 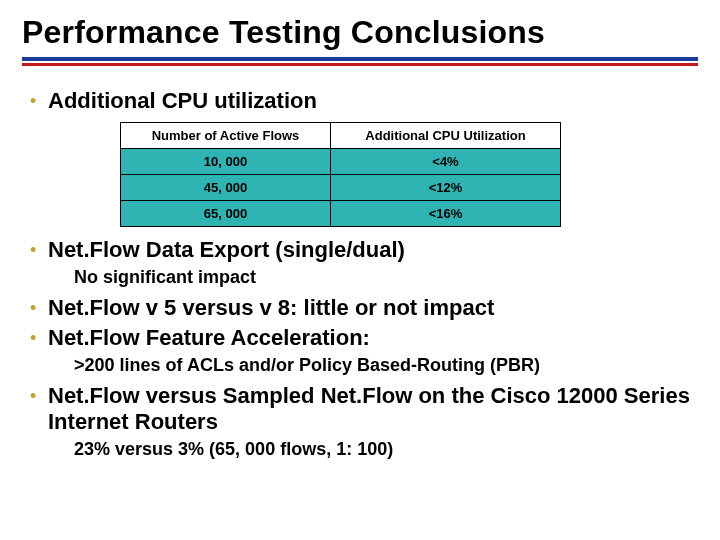 I want to click on table-header-row: Number of Active Flows Additional CPU Ut…, so click(x=341, y=136).